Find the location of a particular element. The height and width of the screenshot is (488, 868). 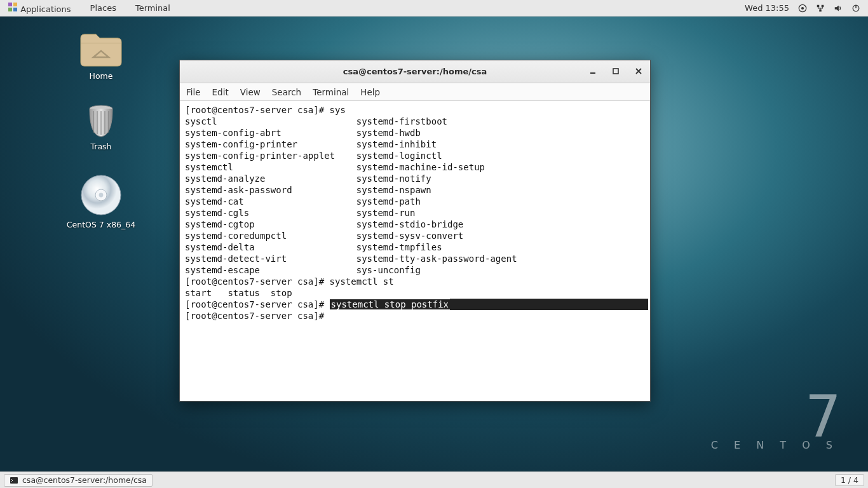

disc-label: CentOS 7 x86_64 is located at coordinates (101, 225).